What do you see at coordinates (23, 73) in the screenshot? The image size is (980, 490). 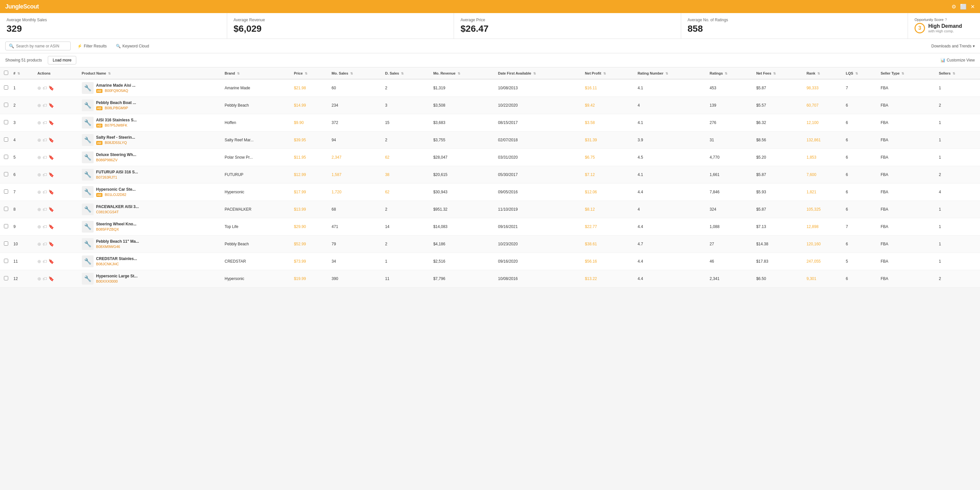 I see `col-num: # ⇅` at bounding box center [23, 73].